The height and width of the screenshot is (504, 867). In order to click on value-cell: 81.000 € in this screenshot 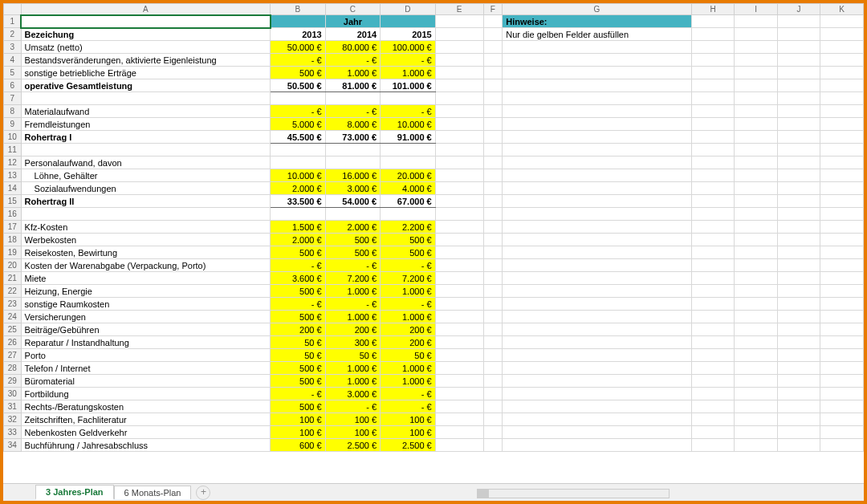, I will do `click(353, 86)`.